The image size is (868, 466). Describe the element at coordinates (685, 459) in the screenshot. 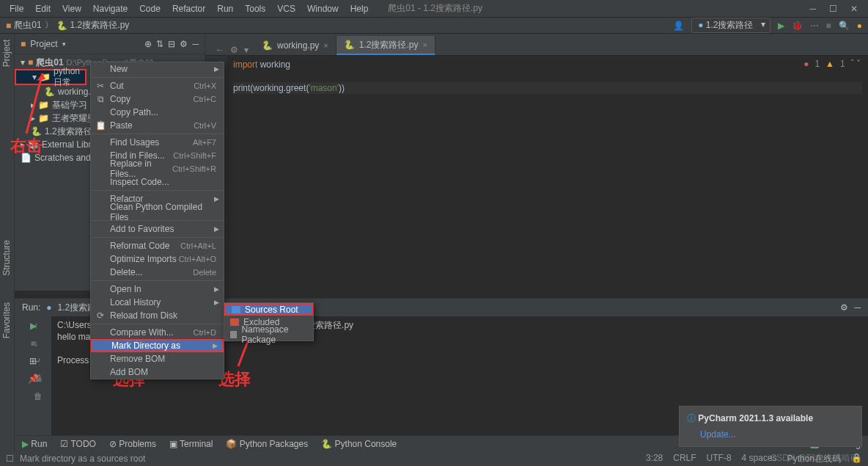

I see `line-separator: CRLF` at that location.